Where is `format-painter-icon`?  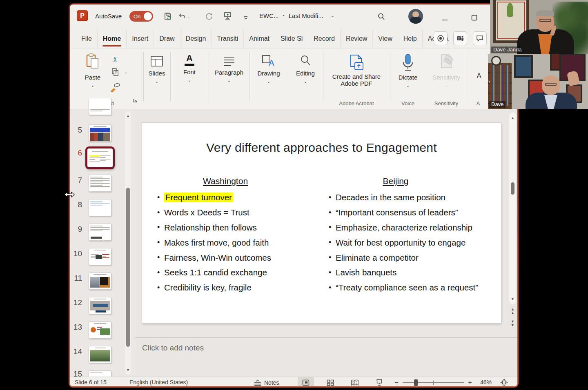 format-painter-icon is located at coordinates (115, 88).